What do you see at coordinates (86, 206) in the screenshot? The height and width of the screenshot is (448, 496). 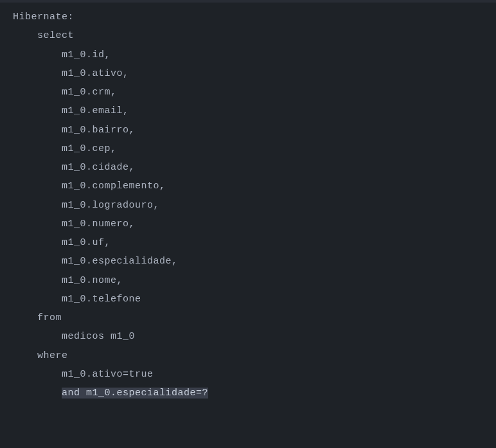 I see `code-line: m1_0.logradouro,` at bounding box center [86, 206].